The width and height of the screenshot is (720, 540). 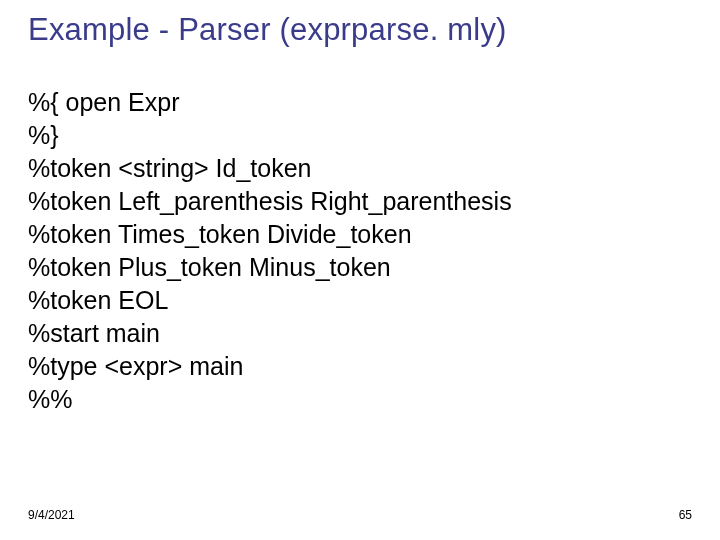 I want to click on code-line: %token EOL, so click(x=270, y=300).